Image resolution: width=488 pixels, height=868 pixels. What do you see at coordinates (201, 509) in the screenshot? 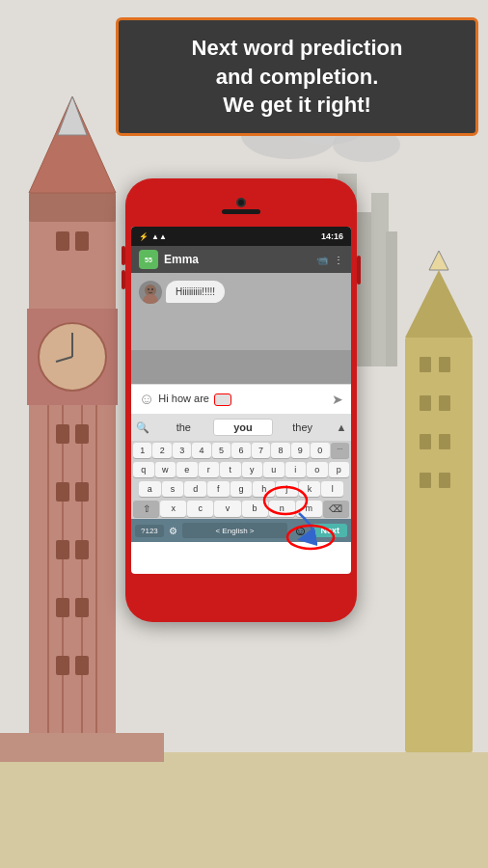
I see `key-c: c` at bounding box center [201, 509].